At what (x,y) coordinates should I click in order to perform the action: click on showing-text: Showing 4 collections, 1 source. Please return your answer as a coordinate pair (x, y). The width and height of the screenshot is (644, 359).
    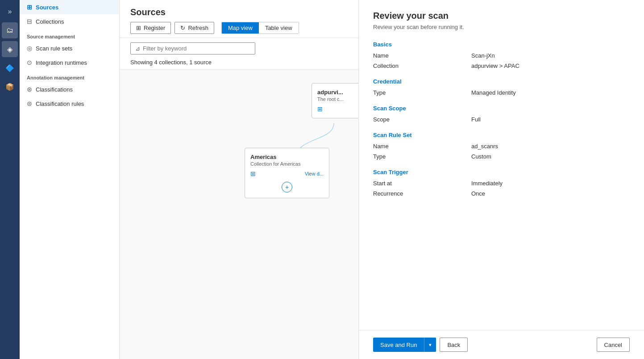
    Looking at the image, I should click on (239, 64).